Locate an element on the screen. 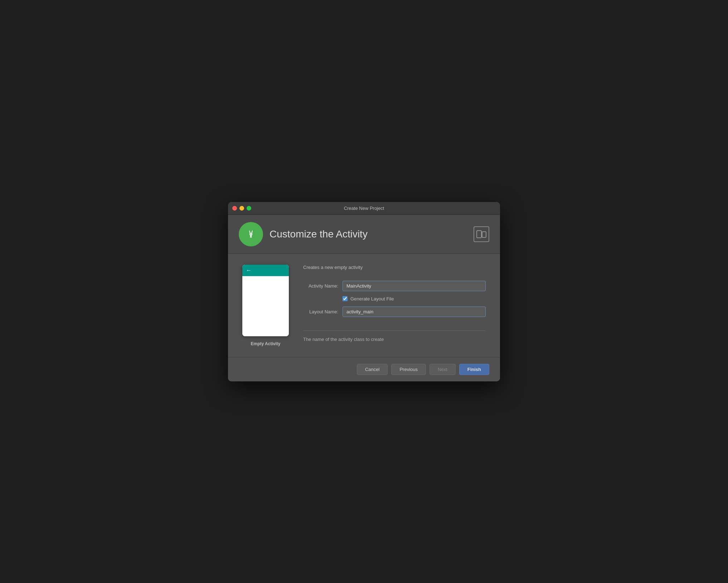 Image resolution: width=728 pixels, height=583 pixels. phone-toolbar: ← is located at coordinates (266, 270).